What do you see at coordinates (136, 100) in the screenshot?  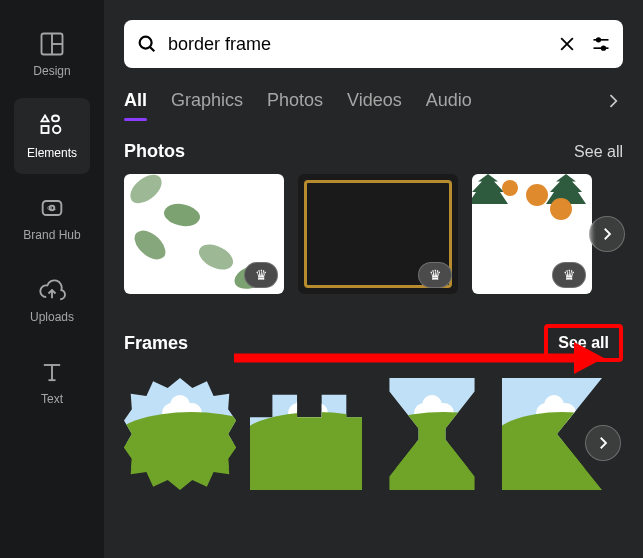 I see `tab-all: All` at bounding box center [136, 100].